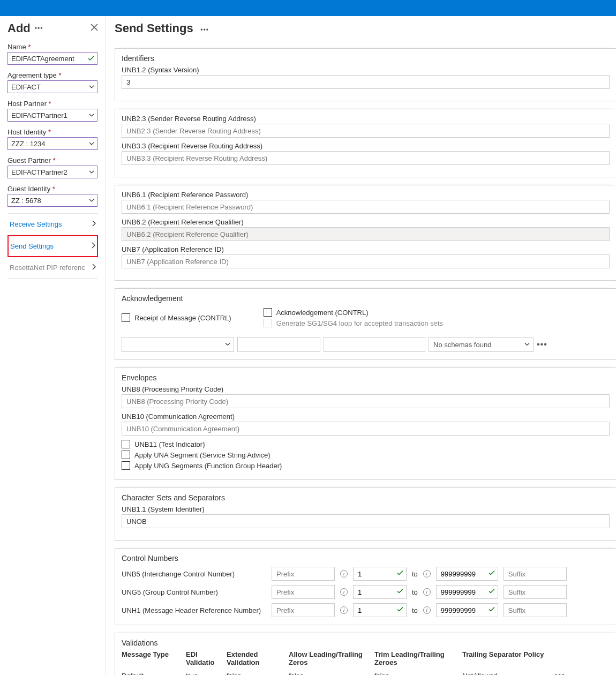  Describe the element at coordinates (365, 146) in the screenshot. I see `unb33-label: UNB3.3 (Recipient Reverse Routing Addres…` at that location.